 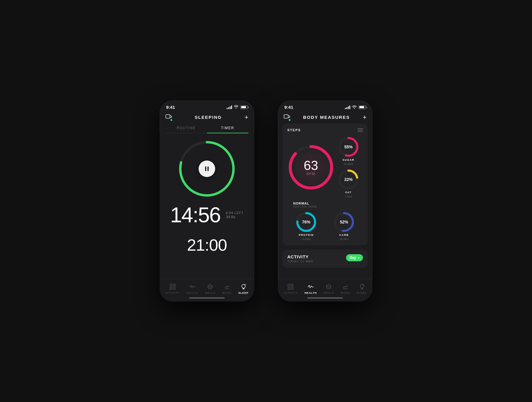 I want to click on protein-label: PROTEIN, so click(x=306, y=235).